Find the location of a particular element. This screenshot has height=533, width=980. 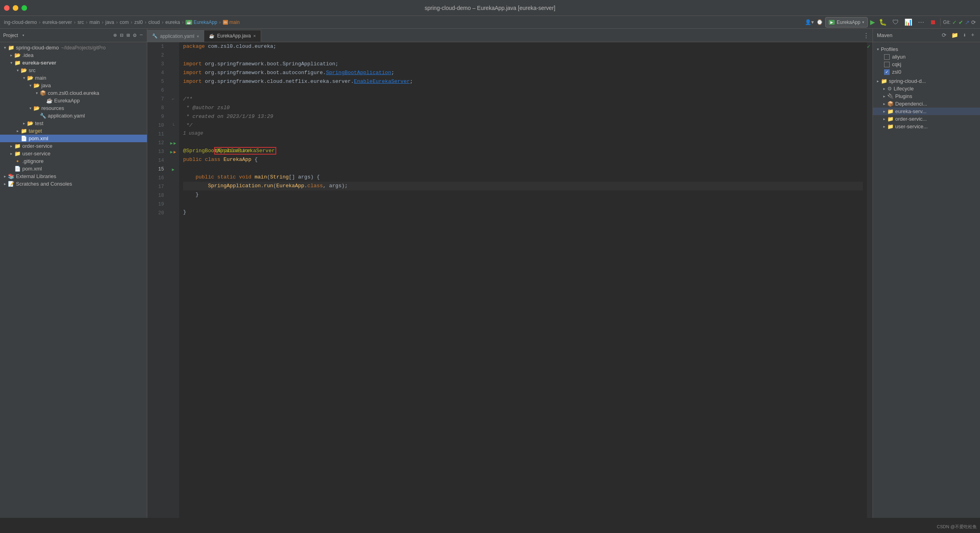

minimize-button is located at coordinates (16, 8).